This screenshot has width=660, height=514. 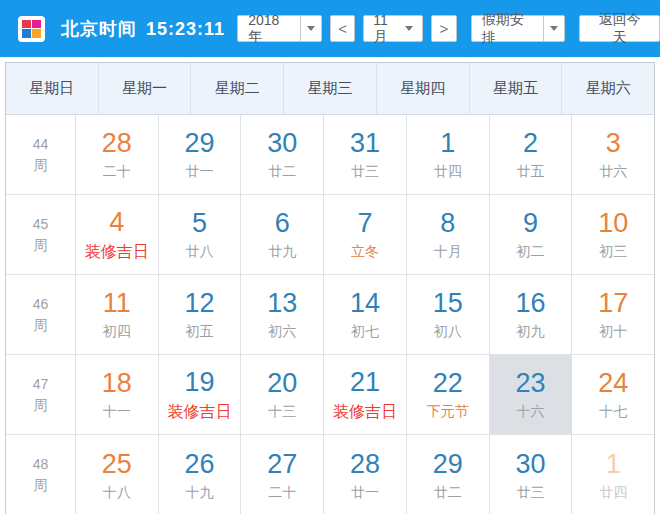 I want to click on current-time: 15:23:11, so click(x=186, y=30).